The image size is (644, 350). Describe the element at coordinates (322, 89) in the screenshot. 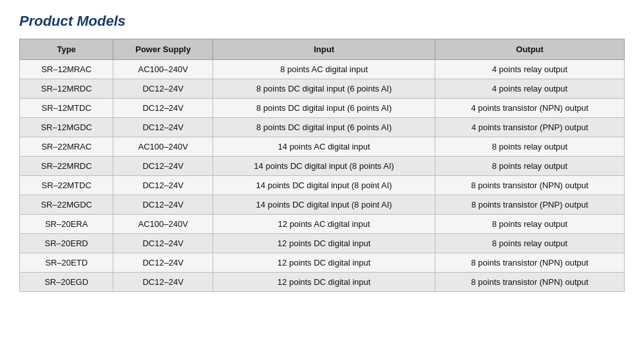

I see `table-row: SR–12MRDCDC12–24V8 points DC digital inp…` at that location.